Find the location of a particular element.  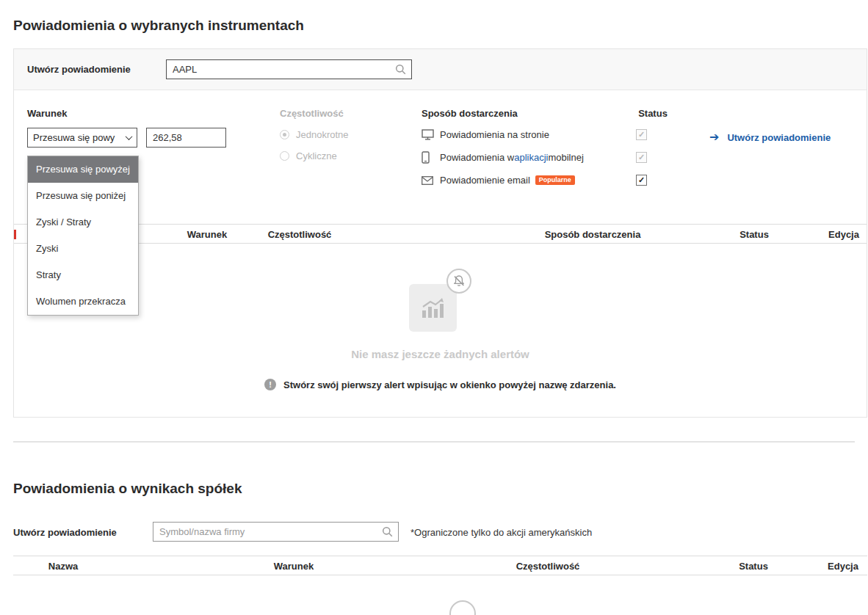

empty-state-title: Nie masz jeszcze żadnych alertów is located at coordinates (441, 354).